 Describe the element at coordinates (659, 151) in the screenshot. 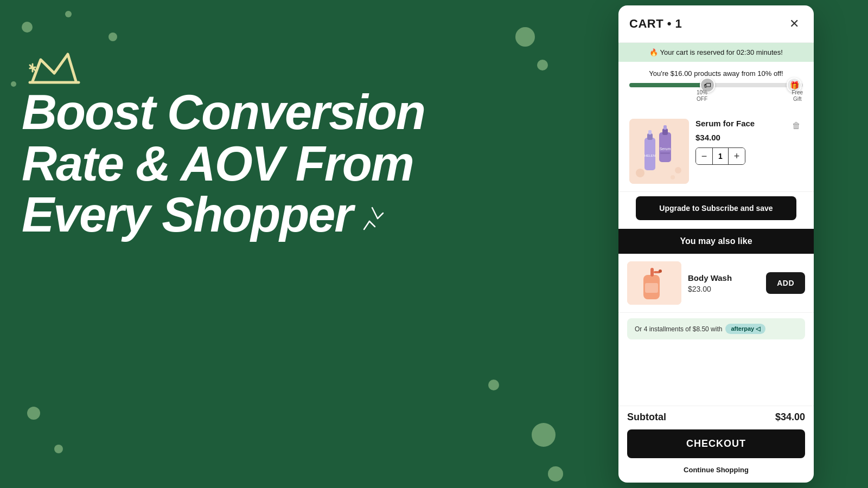

I see `serum-svg: Serum HELEN` at that location.